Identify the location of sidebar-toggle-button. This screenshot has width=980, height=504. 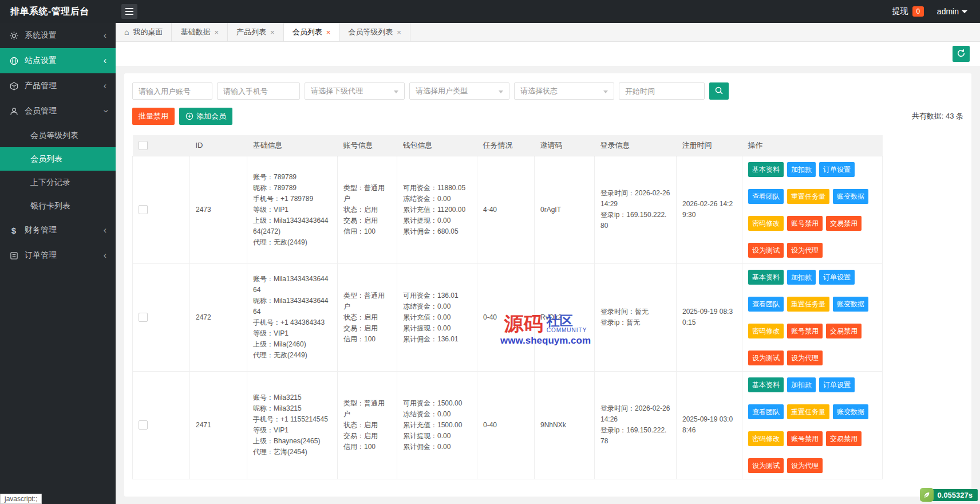
(129, 11).